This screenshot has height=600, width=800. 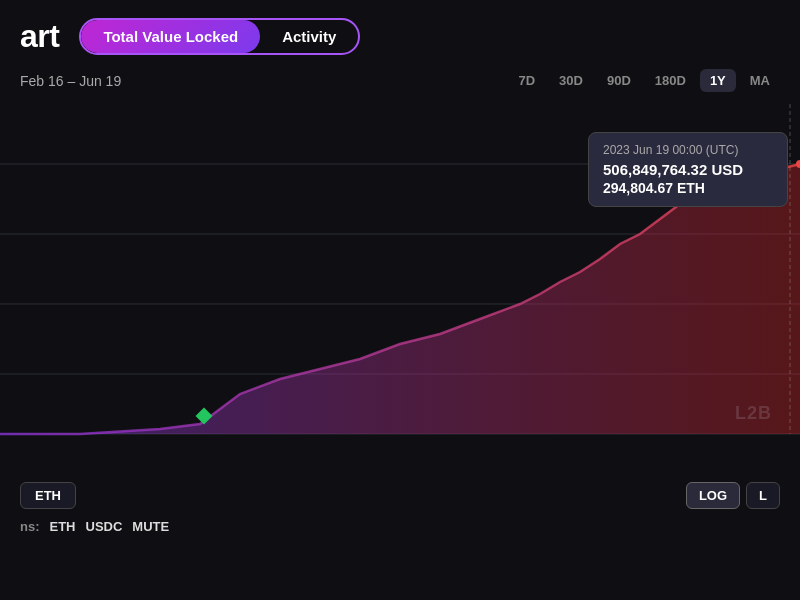 I want to click on date-range-label: Feb 16 – Jun 19, so click(x=70, y=81).